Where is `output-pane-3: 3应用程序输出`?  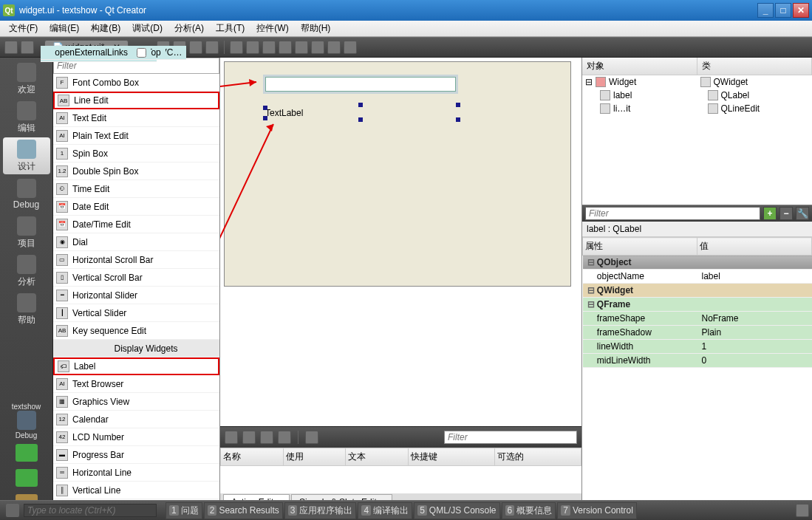 output-pane-3: 3应用程序输出 is located at coordinates (321, 511).